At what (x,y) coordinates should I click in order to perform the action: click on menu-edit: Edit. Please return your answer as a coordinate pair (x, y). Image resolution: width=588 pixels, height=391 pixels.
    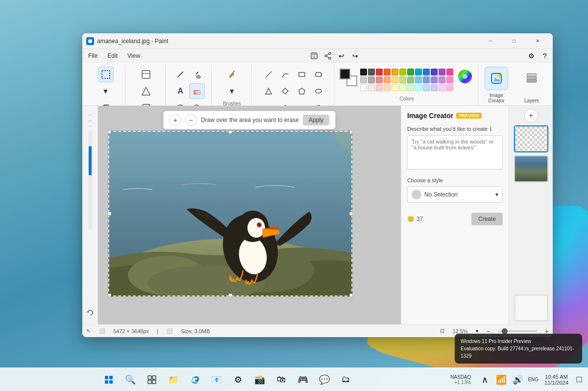
    Looking at the image, I should click on (113, 56).